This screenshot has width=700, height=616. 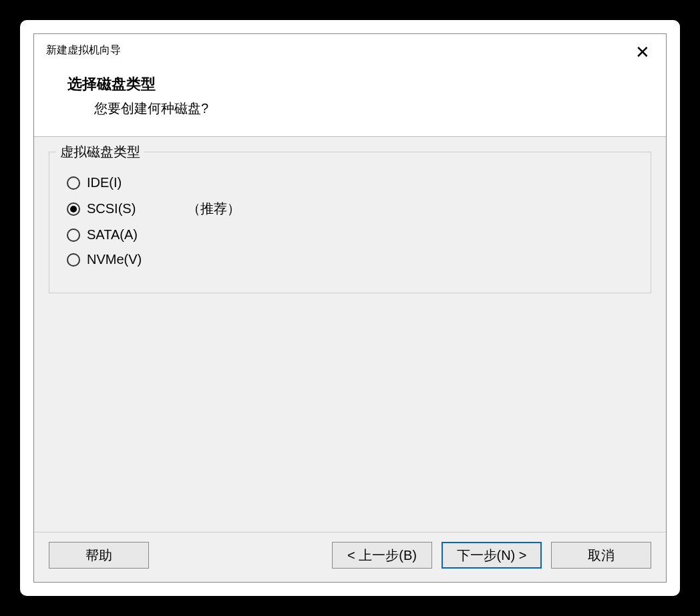 I want to click on page-subtitle: 您要创建何种磁盘?, so click(x=380, y=108).